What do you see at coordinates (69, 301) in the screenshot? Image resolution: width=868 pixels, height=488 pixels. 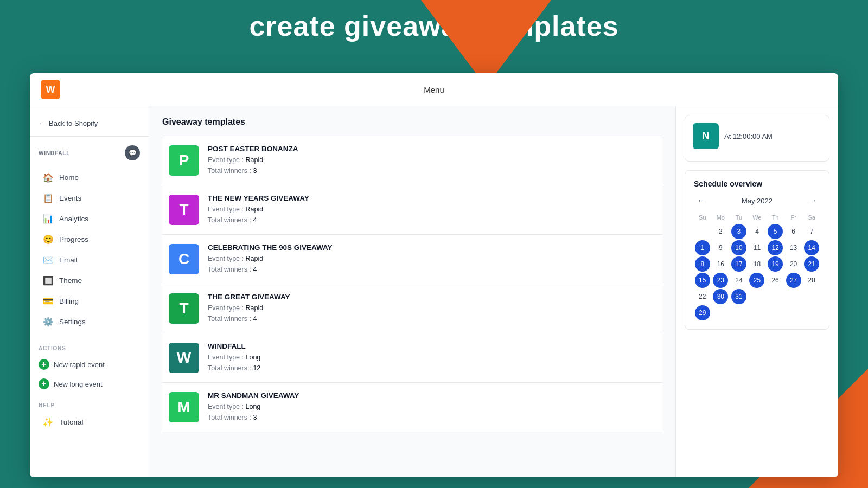 I see `sidebar-label-billing: Billing` at bounding box center [69, 301].